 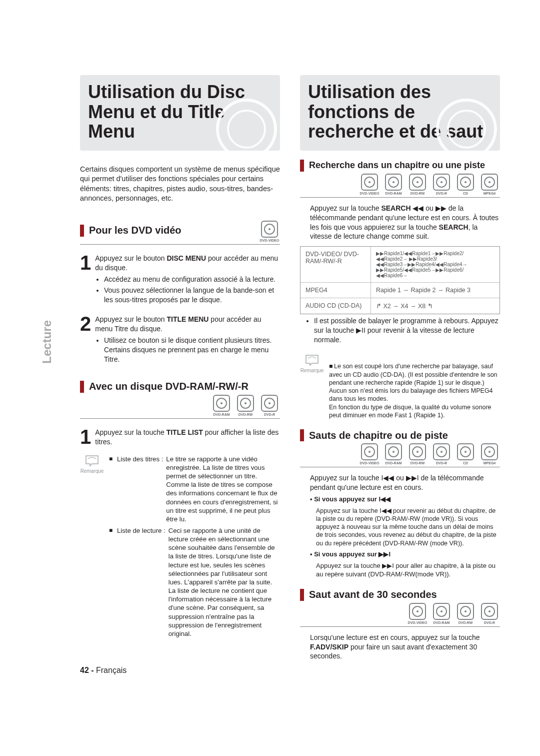 What do you see at coordinates (188, 324) in the screenshot?
I see `step-text: Appuyez sur le bouton TITLE MENU pour ac…` at bounding box center [188, 324].